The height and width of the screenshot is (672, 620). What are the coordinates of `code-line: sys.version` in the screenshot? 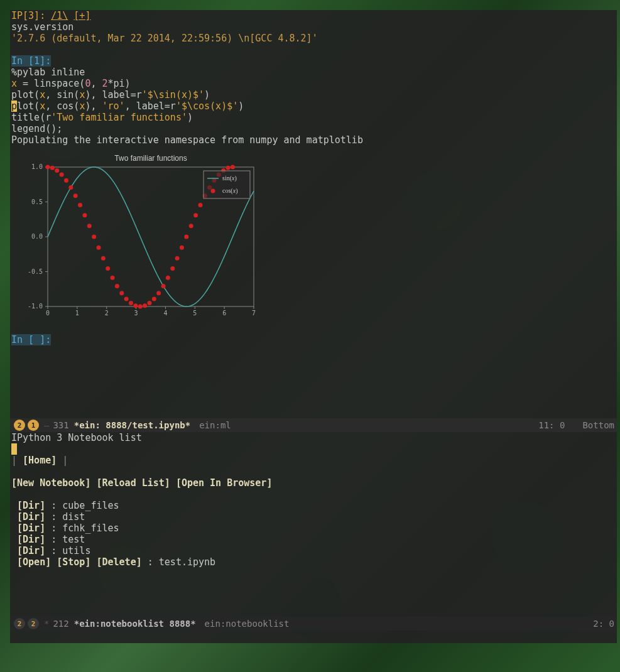 It's located at (43, 27).